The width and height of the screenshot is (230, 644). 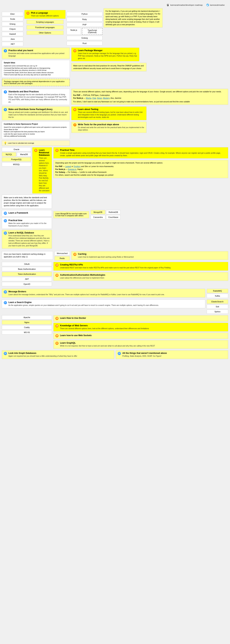 What do you see at coordinates (141, 327) in the screenshot?
I see `section19-box: 19 Knowledge of Web Servers There are se…` at bounding box center [141, 327].